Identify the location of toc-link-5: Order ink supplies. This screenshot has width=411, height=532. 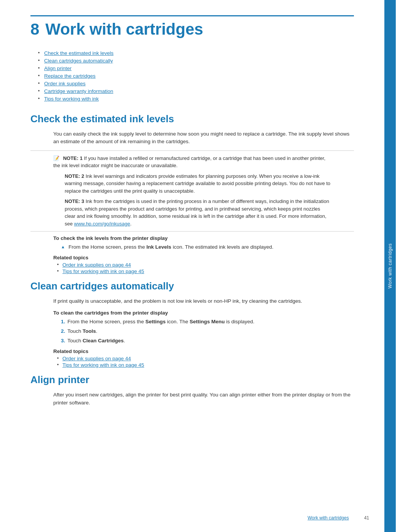
(65, 84).